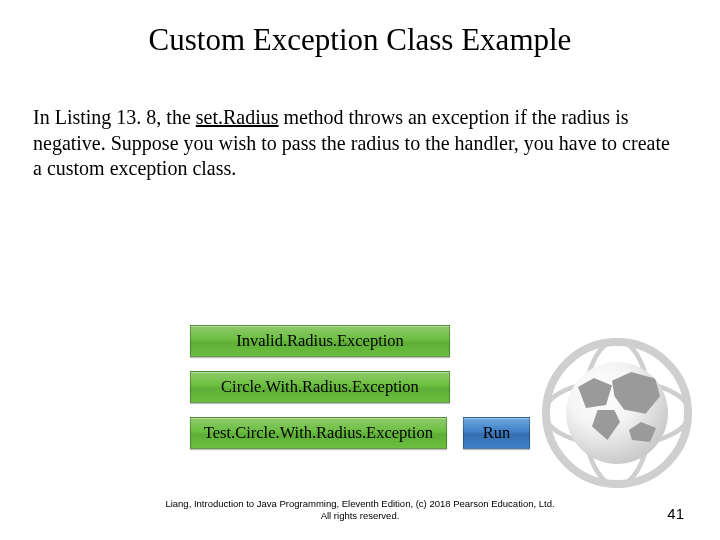 The image size is (720, 540). Describe the element at coordinates (496, 433) in the screenshot. I see `run-button: Run` at that location.